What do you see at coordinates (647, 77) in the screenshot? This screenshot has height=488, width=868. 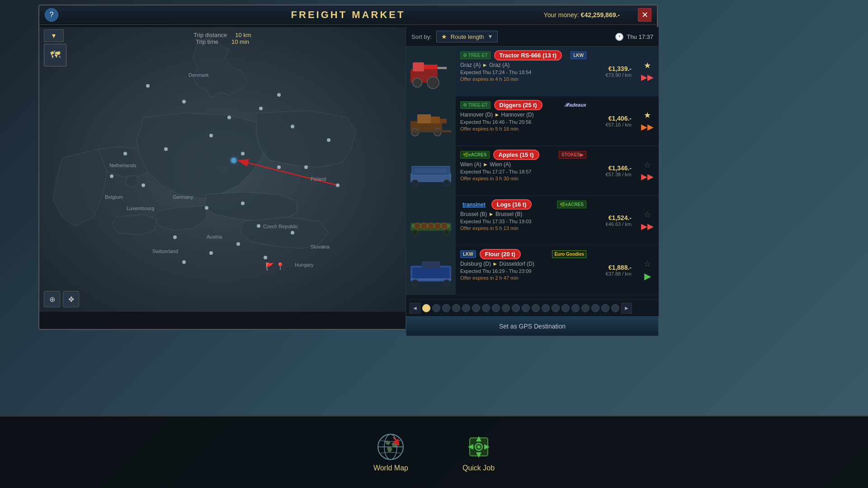 I see `quick-action-1: ▶▶` at bounding box center [647, 77].